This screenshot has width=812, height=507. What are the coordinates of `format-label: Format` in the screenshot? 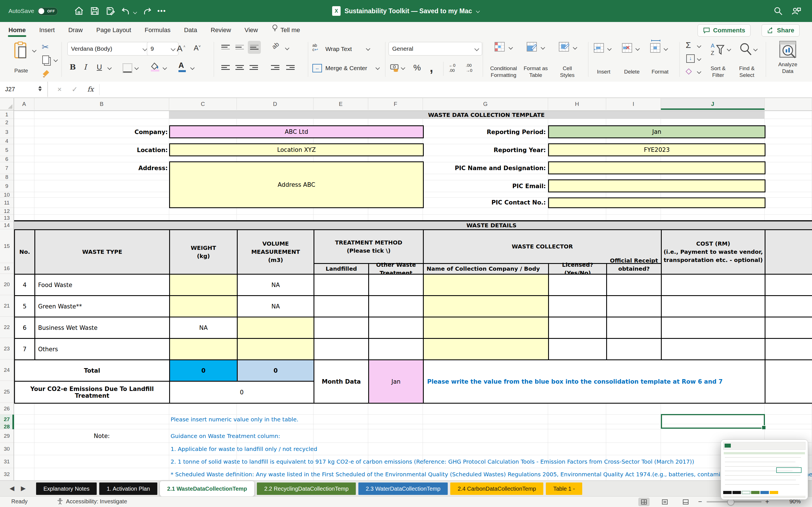 It's located at (660, 72).